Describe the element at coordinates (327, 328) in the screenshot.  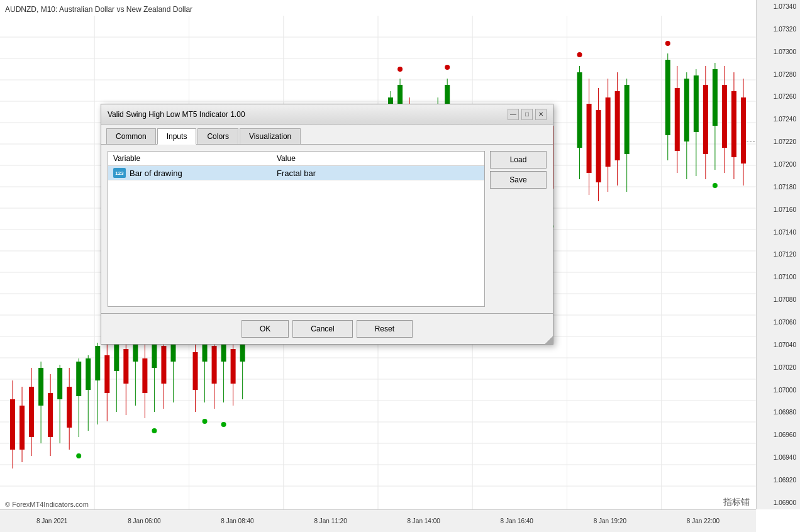
I see `dialog-footer: OK Cancel Reset` at that location.